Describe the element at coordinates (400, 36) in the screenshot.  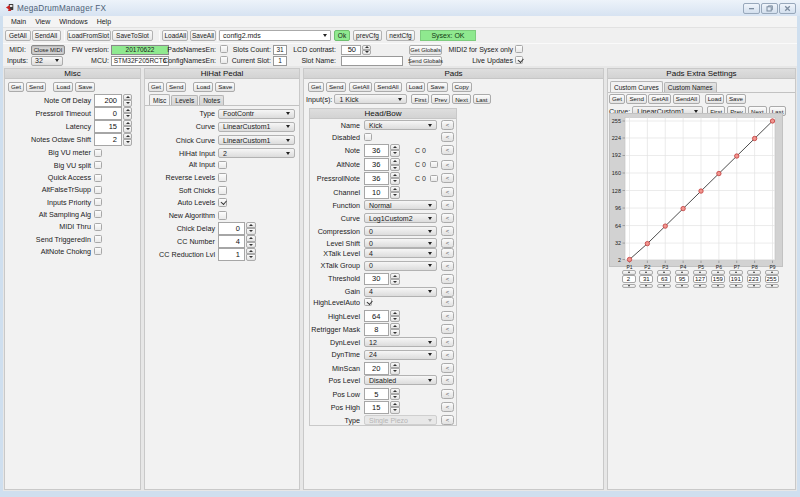
I see `nextcfg-button: nextCfg` at that location.